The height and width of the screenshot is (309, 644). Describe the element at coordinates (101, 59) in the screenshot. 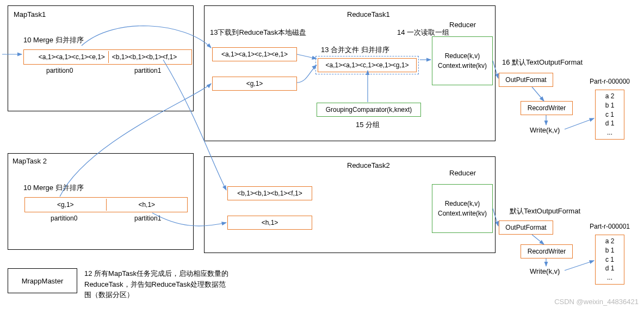

I see `maptask1-container: MapTask1 10 Merge 归并排序 <a,1><a,1><c,1><e…` at that location.